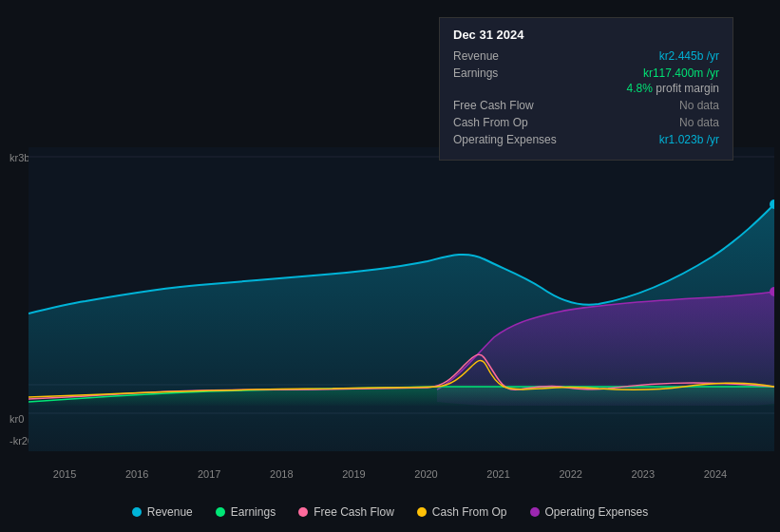 This screenshot has width=780, height=532. I want to click on x-label-2017: 2017, so click(209, 474).